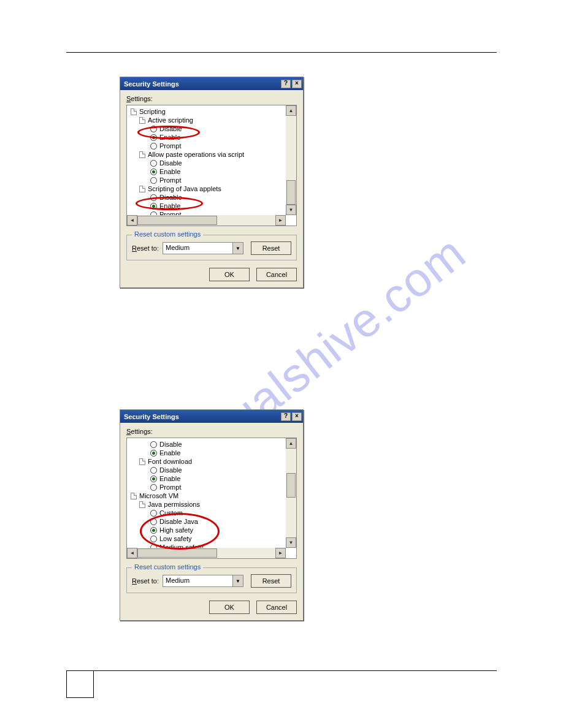 This screenshot has width=563, height=728. Describe the element at coordinates (170, 120) in the screenshot. I see `tree-subgroup-active-scripting: Active scripting` at that location.